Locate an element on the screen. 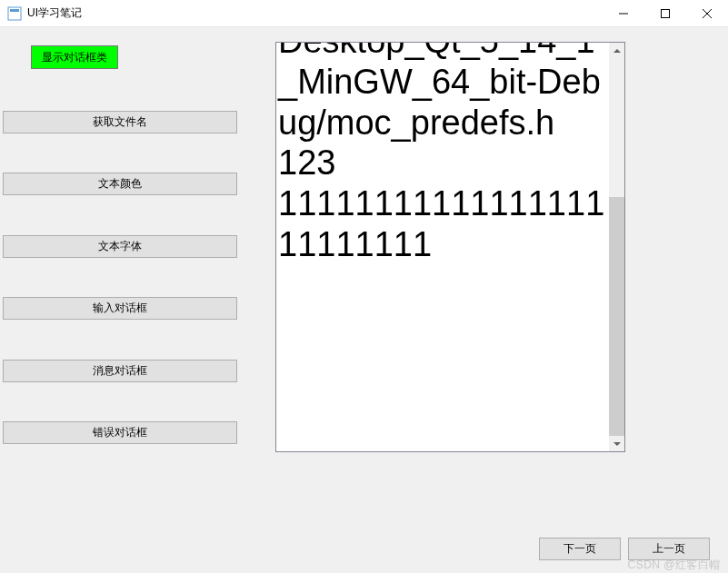 This screenshot has width=728, height=573. close-button is located at coordinates (707, 14).